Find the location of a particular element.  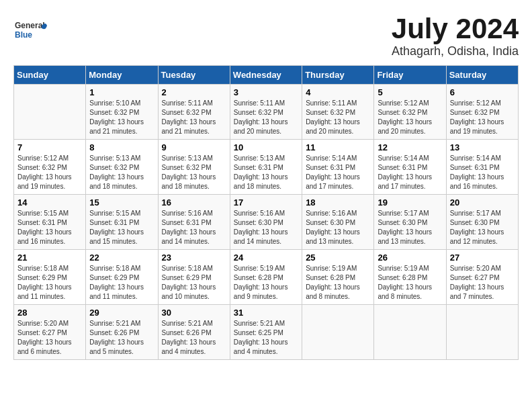

day-number: 1 is located at coordinates (122, 93).